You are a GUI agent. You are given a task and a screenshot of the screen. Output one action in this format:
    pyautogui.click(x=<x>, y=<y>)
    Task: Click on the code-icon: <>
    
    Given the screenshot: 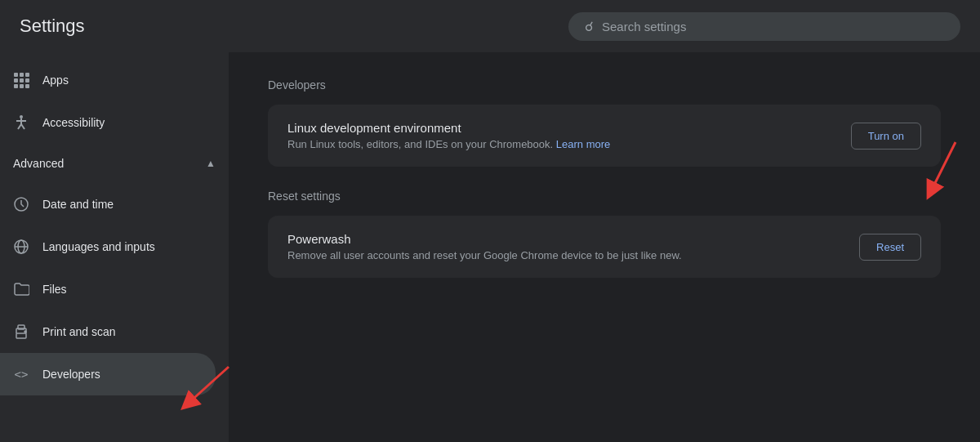 What is the action you would take?
    pyautogui.click(x=21, y=374)
    